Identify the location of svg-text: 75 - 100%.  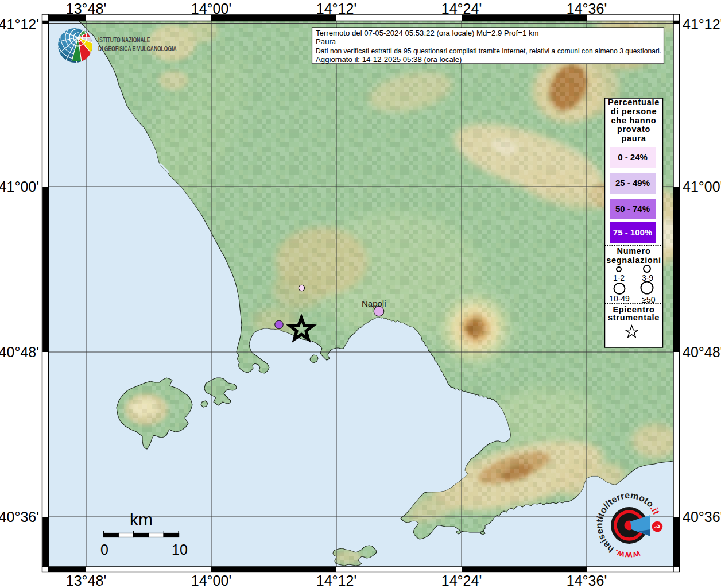
(633, 232).